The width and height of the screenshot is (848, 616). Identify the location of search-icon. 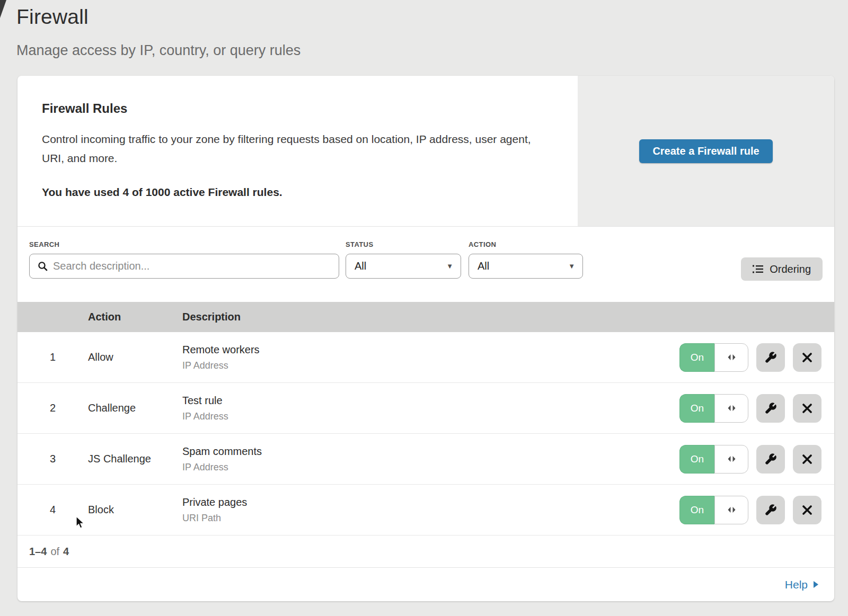
(42, 266).